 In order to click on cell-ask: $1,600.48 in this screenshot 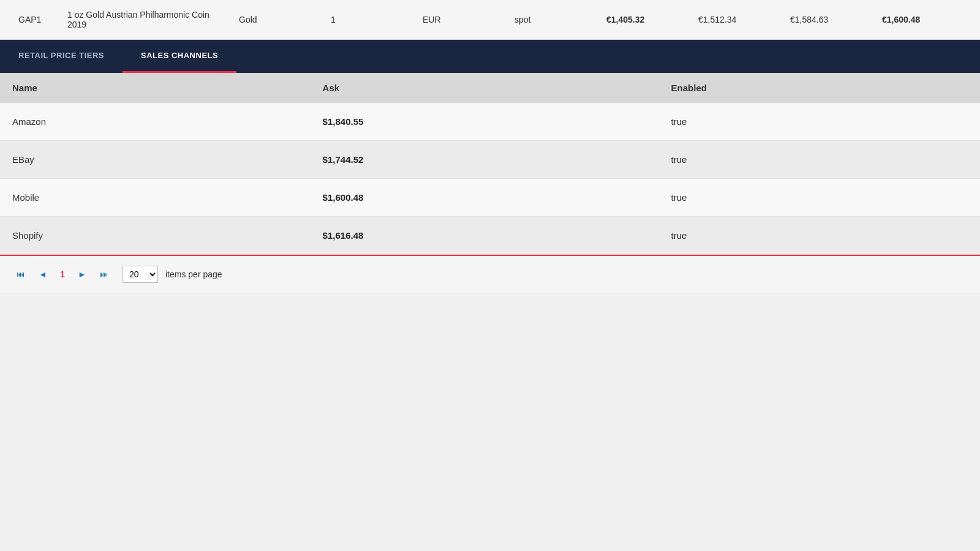, I will do `click(485, 198)`.